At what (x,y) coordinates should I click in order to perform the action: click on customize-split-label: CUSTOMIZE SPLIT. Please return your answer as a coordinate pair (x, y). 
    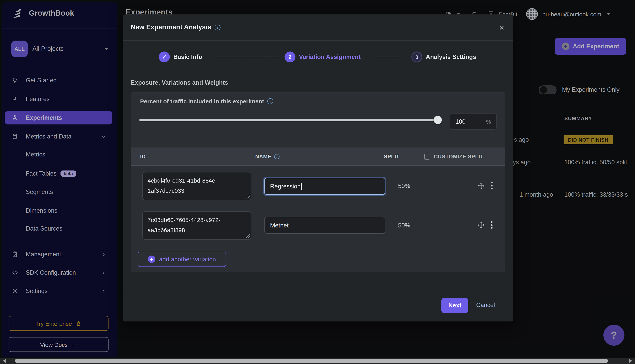
    Looking at the image, I should click on (459, 156).